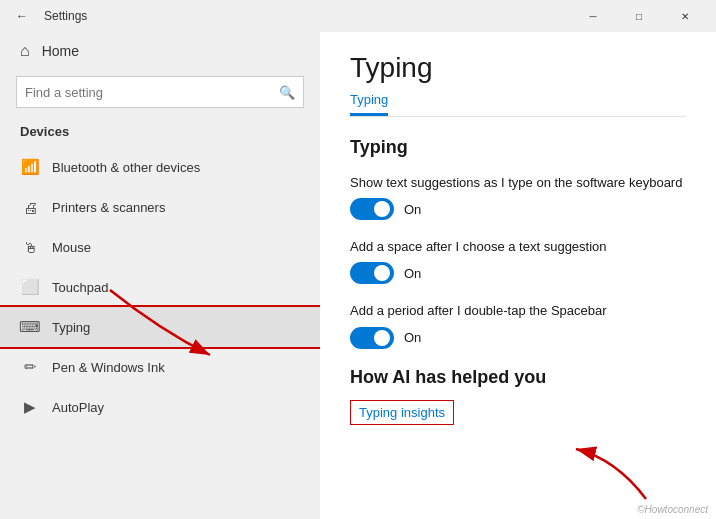 Image resolution: width=716 pixels, height=519 pixels. What do you see at coordinates (518, 261) in the screenshot?
I see `setting-space-after: Add a space after I choose a text sugges…` at bounding box center [518, 261].